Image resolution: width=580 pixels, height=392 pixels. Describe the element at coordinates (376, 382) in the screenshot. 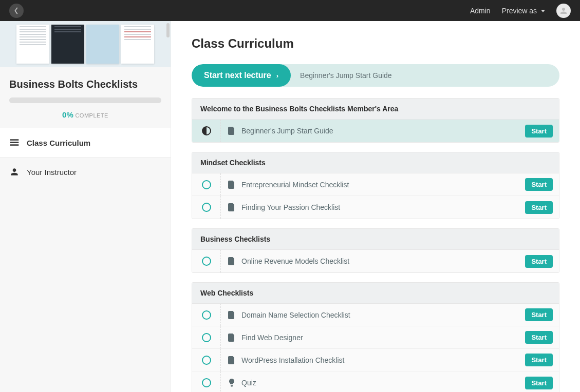

I see `lecture-row: QuizStart` at that location.